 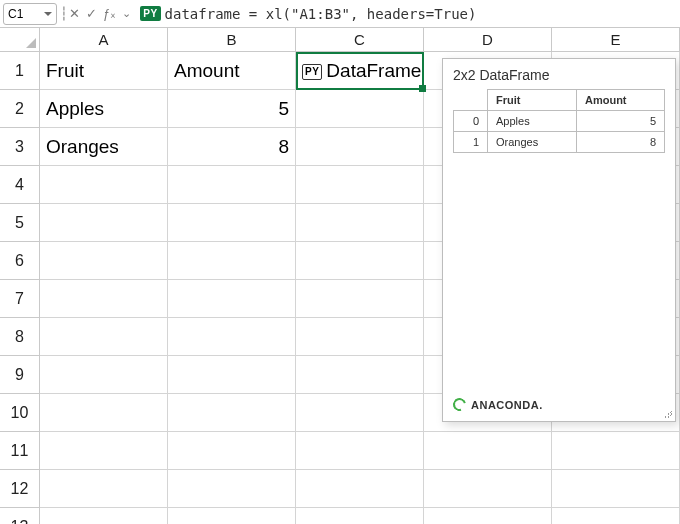 What do you see at coordinates (104, 71) in the screenshot?
I see `cell-A1: Fruit` at bounding box center [104, 71].